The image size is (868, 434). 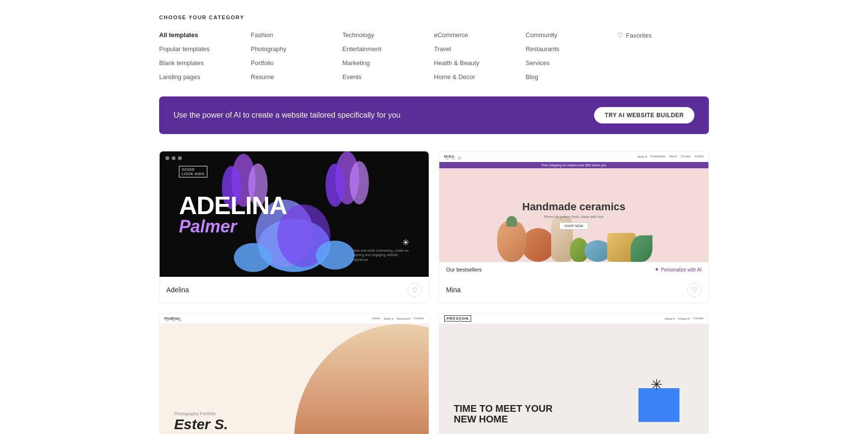 What do you see at coordinates (503, 408) in the screenshot?
I see `presson-headline-1: TIME TO MEET YOUR` at bounding box center [503, 408].